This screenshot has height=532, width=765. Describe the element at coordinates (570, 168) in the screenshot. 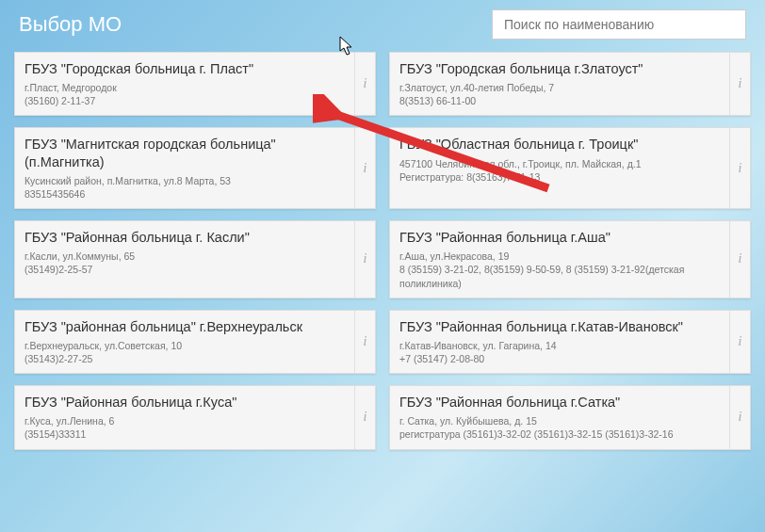

I see `mo-card: ГБУЗ "Областная больница г. Троицк" 4571…` at that location.